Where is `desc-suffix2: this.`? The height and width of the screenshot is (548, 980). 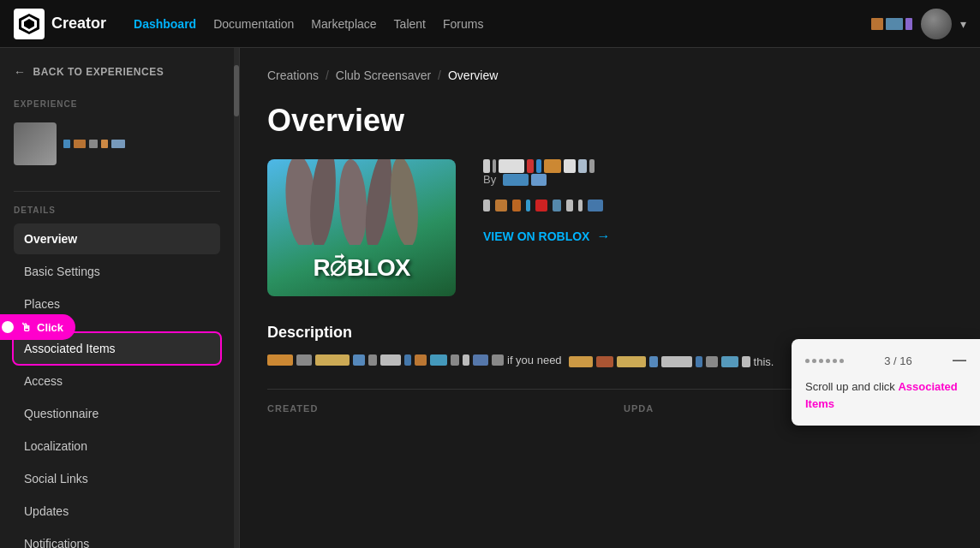 desc-suffix2: this. is located at coordinates (764, 361).